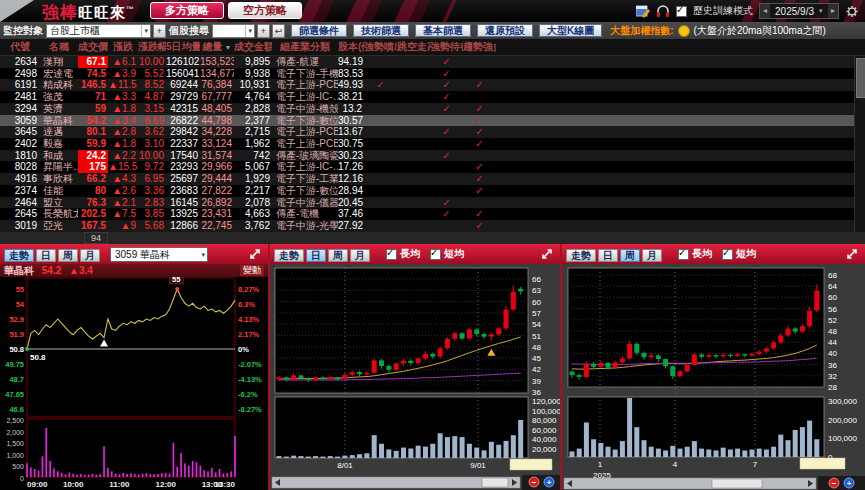 This screenshot has height=490, width=865. I want to click on table-row: 2634漢翔67.1▲6.110.00126102153,5239,895傳產-…, so click(432, 62).